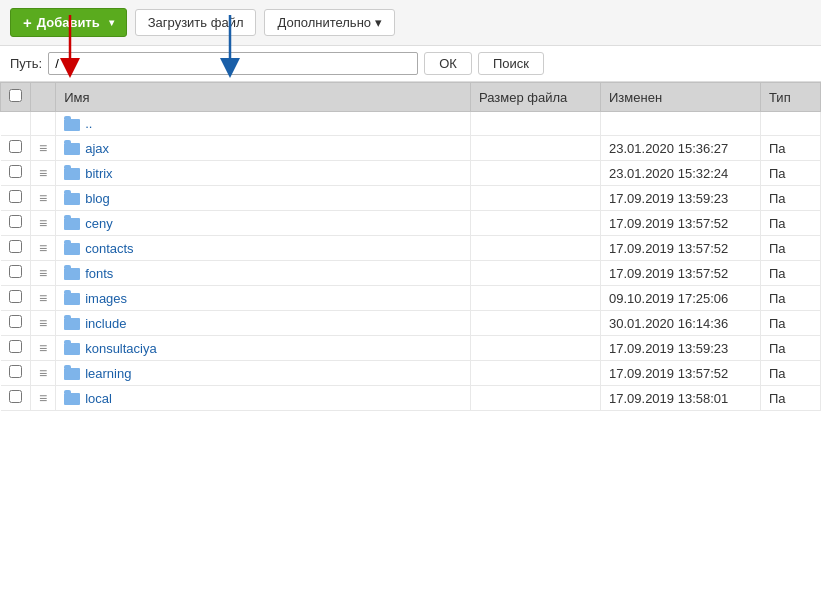  Describe the element at coordinates (511, 64) in the screenshot. I see `search-button: Поиск` at that location.